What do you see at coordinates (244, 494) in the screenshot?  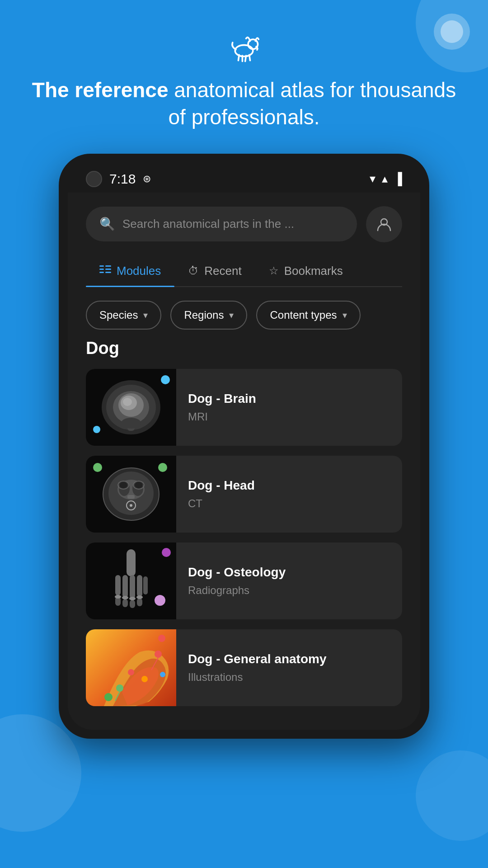 I see `module-card-dog-head: Dog - Head CT` at bounding box center [244, 494].